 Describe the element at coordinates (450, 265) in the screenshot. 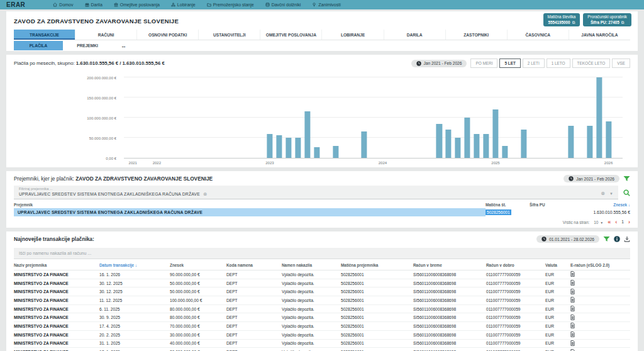

I see `tx-col-ra-un-v-breme: Račun v breme` at that location.